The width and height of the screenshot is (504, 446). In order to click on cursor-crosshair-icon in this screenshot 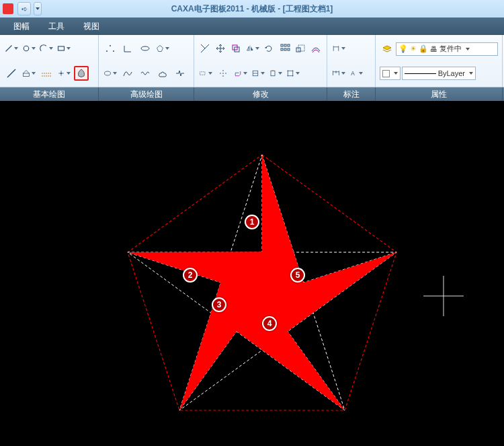, I will do `click(444, 296)`.